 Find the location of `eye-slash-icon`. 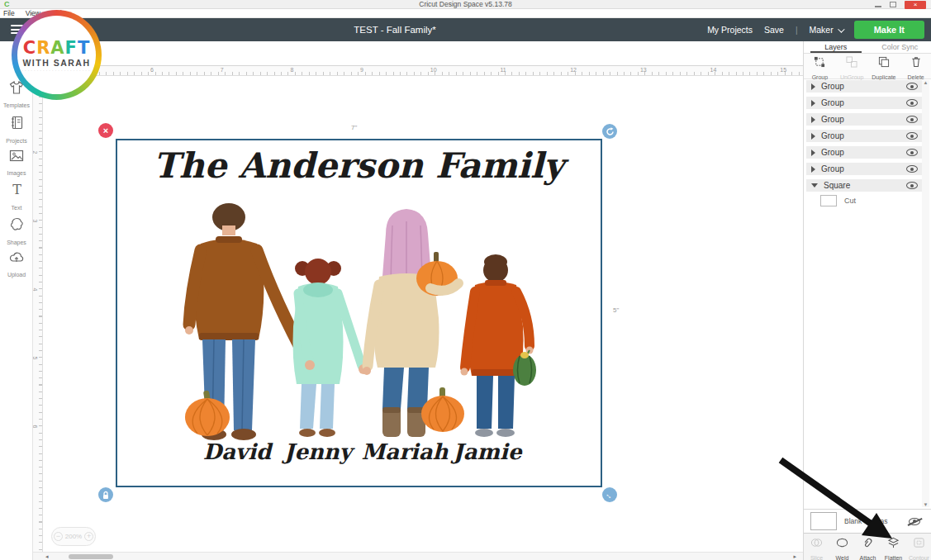

eye-slash-icon is located at coordinates (914, 522).